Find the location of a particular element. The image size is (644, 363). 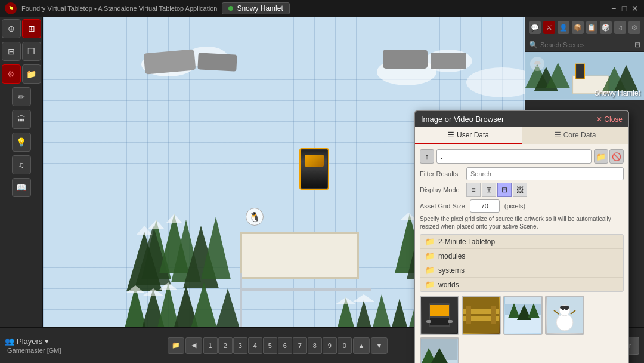

gamemaster-badge: Gamemaster [GM] is located at coordinates (33, 350).